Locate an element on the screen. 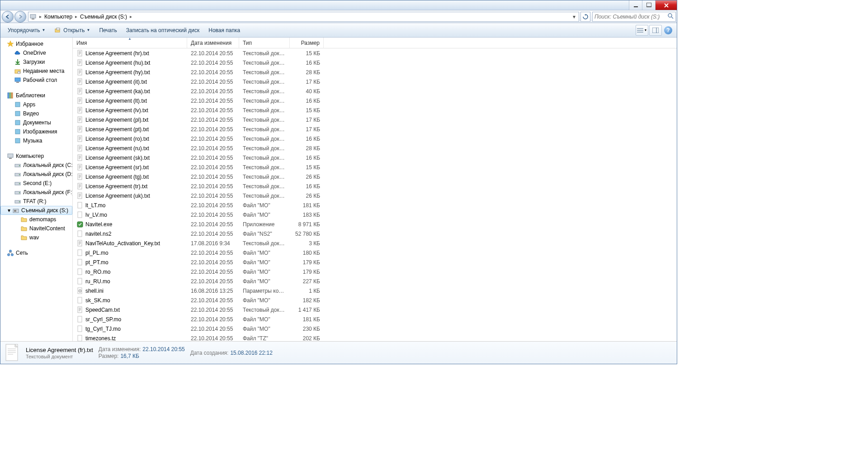 This screenshot has width=868, height=471. file-row: License Agreement (lv).txt 22.10.2014 20… is located at coordinates (375, 110).